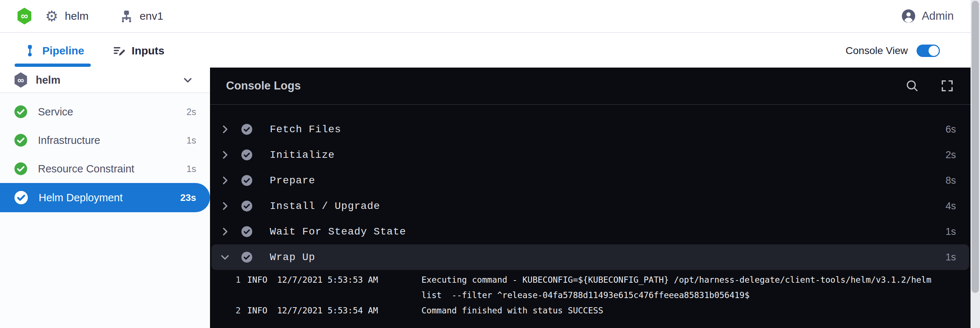 The image size is (980, 328). I want to click on tab-pipeline-label: Pipeline, so click(63, 51).